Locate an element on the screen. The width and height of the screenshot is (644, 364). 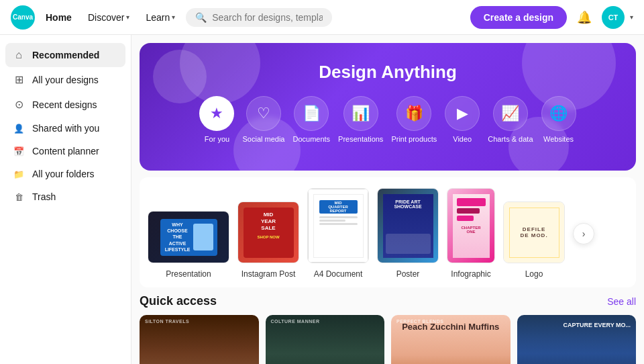
notifications-button: 🔔 is located at coordinates (584, 17).